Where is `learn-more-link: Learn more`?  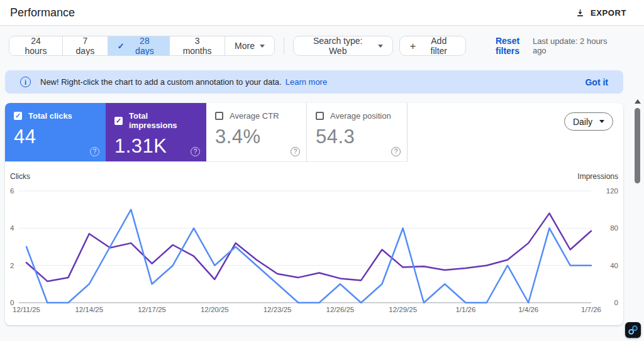
learn-more-link: Learn more is located at coordinates (306, 82).